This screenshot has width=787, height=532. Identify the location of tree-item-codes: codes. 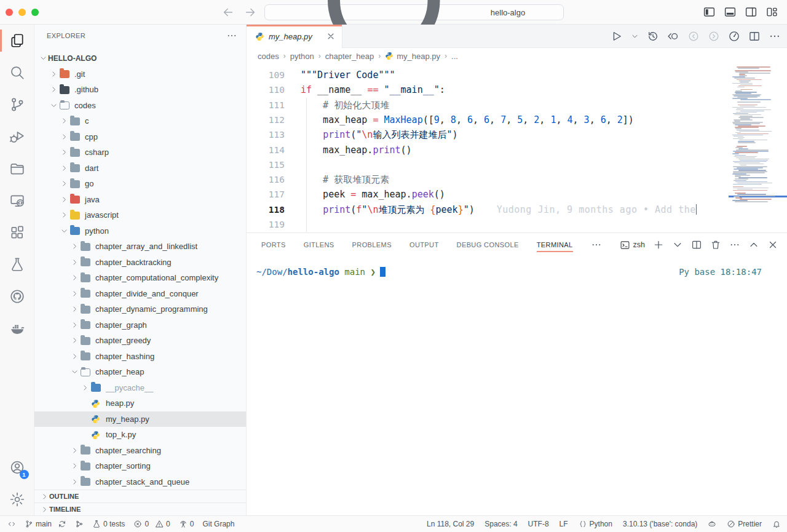
(140, 106).